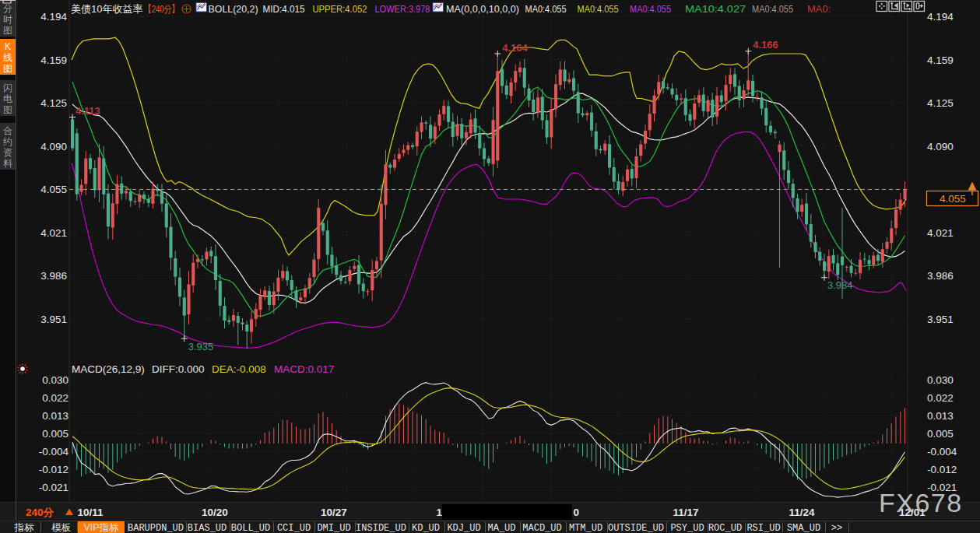 The height and width of the screenshot is (533, 980). I want to click on svg-text: MACD(26,12,9), so click(108, 369).